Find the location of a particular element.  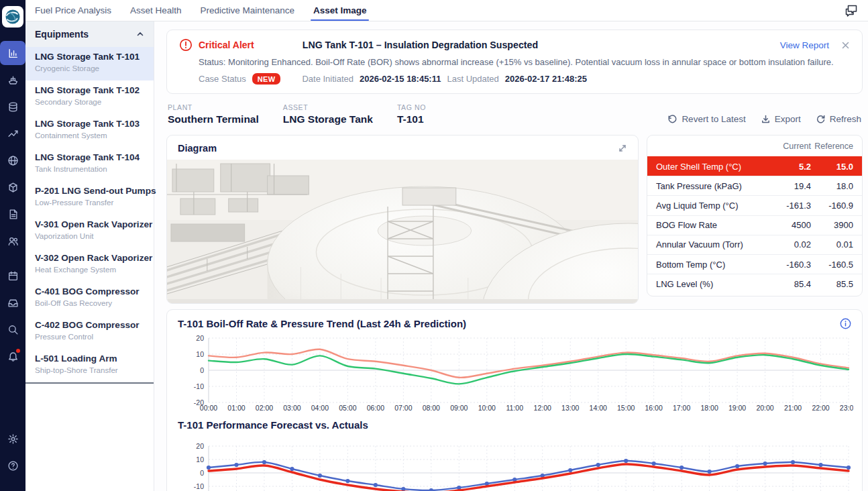

table-row: Bottom Temp (°C)-160.3-160.5 is located at coordinates (755, 264).